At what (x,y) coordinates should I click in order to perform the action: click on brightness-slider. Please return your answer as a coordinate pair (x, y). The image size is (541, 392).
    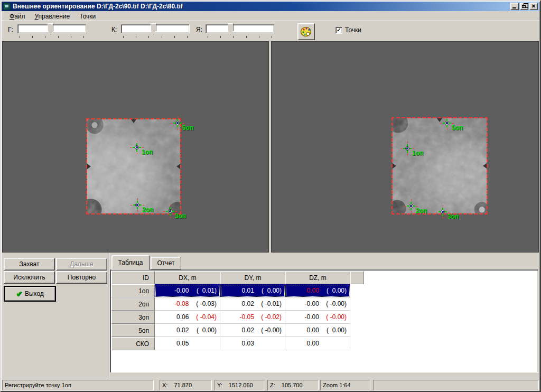
    Looking at the image, I should click on (240, 29).